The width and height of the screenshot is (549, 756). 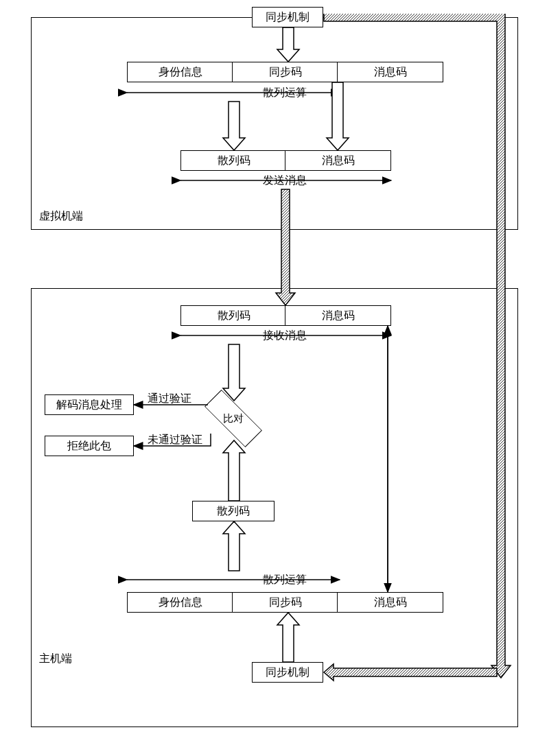 I want to click on host-fail-verify-label: 未通过验证, so click(x=175, y=440).